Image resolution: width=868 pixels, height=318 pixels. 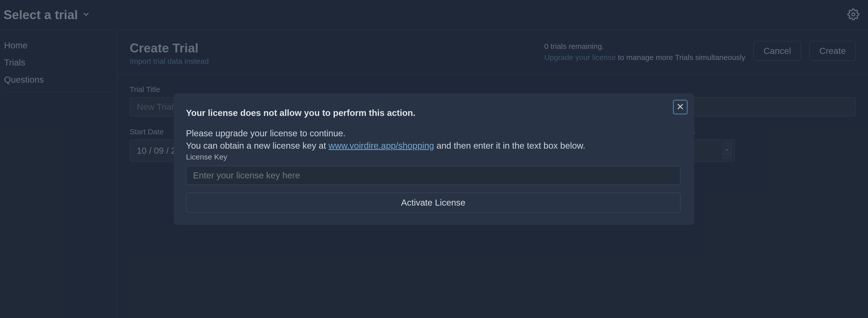 What do you see at coordinates (433, 203) in the screenshot?
I see `activate-license-button: Activate License` at bounding box center [433, 203].